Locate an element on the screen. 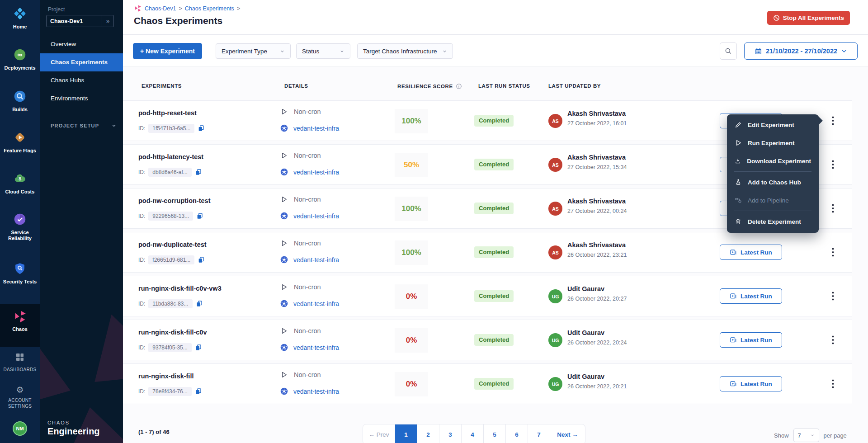 This screenshot has height=443, width=868. column-experiments: EXPERIMENTS is located at coordinates (162, 86).